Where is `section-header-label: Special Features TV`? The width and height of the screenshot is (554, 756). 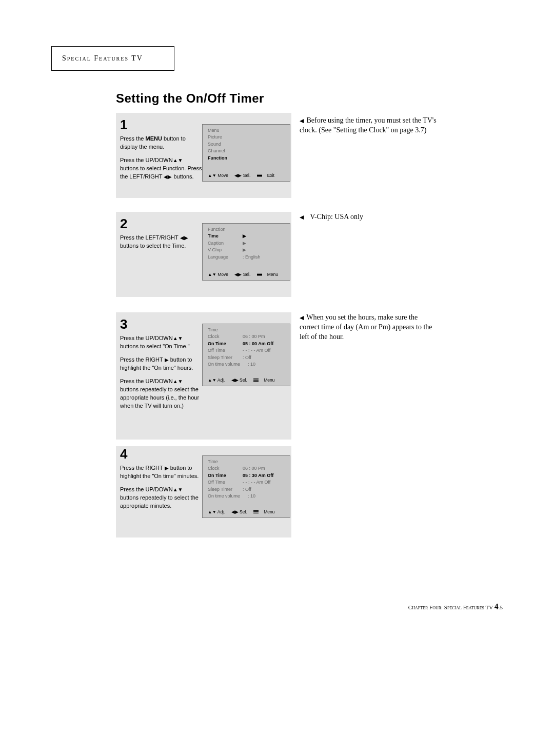 section-header-label: Special Features TV is located at coordinates (103, 58).